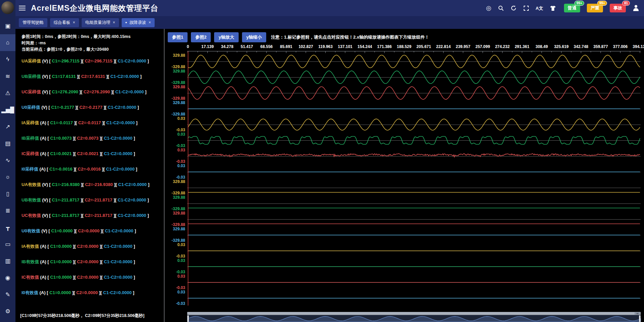 The image size is (644, 322). Describe the element at coordinates (66, 185) in the screenshot. I see `channel-c1-value: C1=-216.9380` at that location.